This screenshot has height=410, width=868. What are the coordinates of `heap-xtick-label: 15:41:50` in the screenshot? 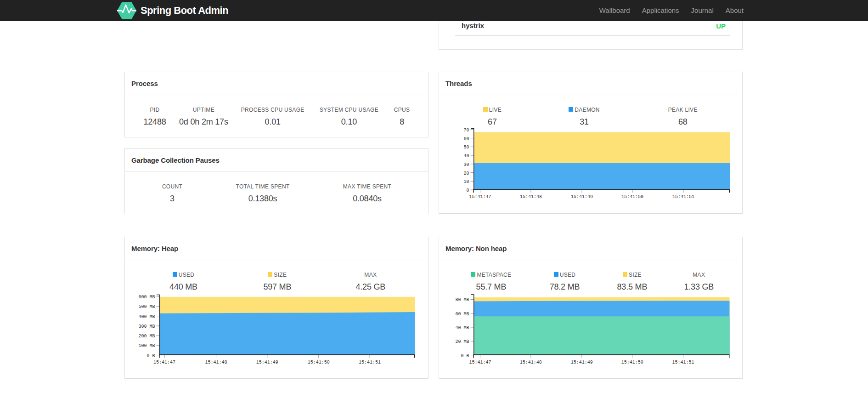 It's located at (319, 362).